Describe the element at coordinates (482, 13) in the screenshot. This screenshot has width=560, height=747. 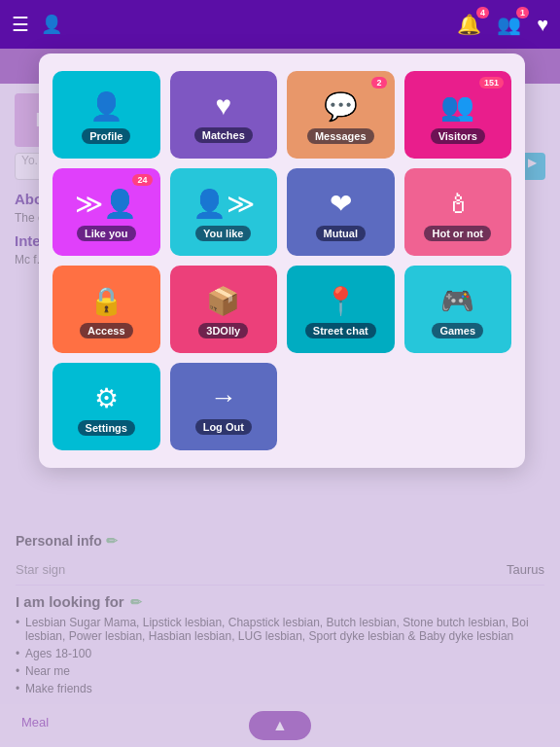
I see `notifications-badge: 4` at that location.